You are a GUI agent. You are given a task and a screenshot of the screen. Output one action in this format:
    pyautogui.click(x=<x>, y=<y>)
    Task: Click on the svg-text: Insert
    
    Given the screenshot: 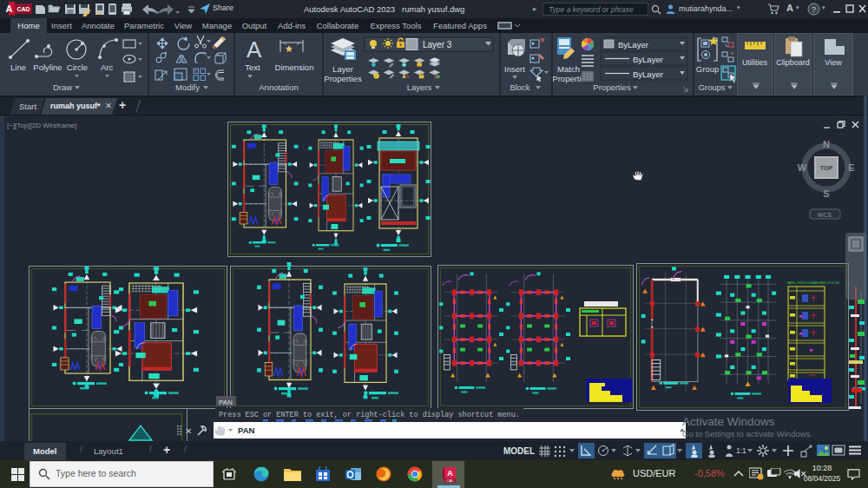 What is the action you would take?
    pyautogui.click(x=515, y=69)
    